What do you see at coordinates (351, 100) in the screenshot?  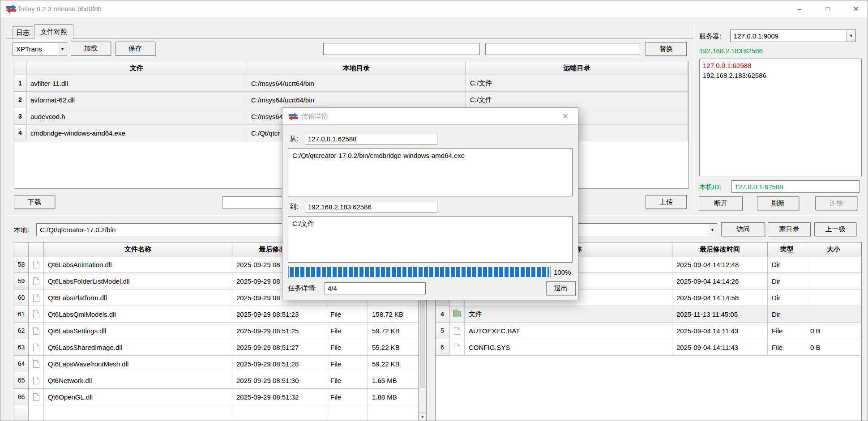 I see `compare-row: 2 avformat-62.dll C:/msys64/ucrt64/bin C…` at bounding box center [351, 100].